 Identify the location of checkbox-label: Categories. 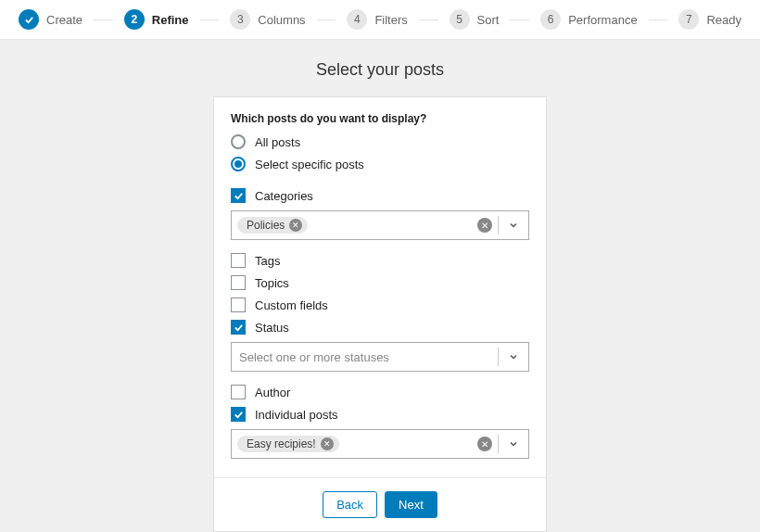
(284, 196).